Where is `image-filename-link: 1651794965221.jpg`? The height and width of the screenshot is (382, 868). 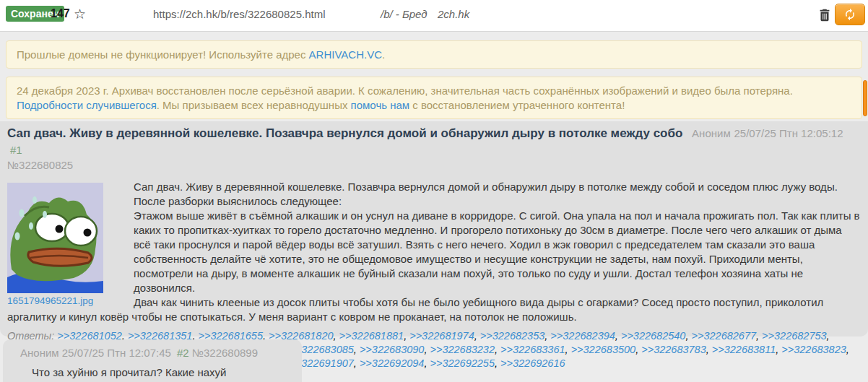 image-filename-link: 1651794965221.jpg is located at coordinates (51, 300).